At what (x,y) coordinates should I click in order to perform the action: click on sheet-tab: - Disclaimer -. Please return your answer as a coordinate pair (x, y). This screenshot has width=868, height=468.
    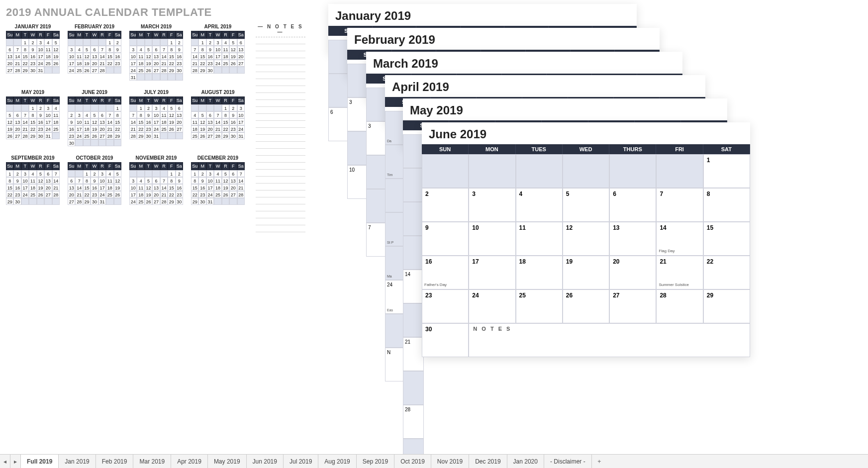
    Looking at the image, I should click on (568, 462).